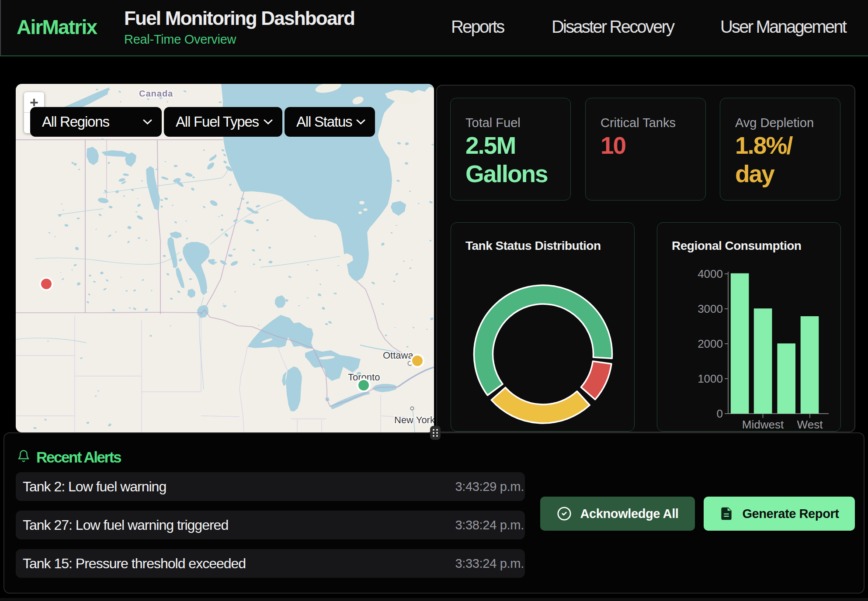 This screenshot has height=601, width=868. What do you see at coordinates (810, 425) in the screenshot?
I see `svg-text: West` at bounding box center [810, 425].